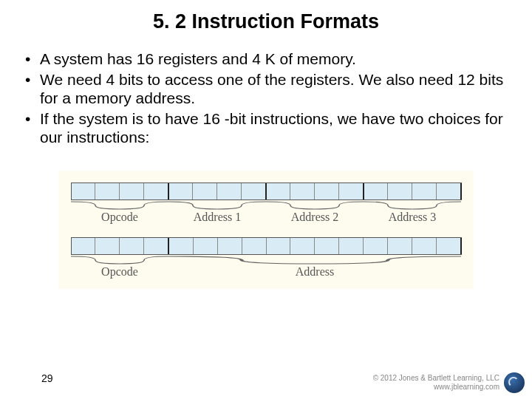 The image size is (532, 399). Describe the element at coordinates (266, 203) in the screenshot. I see `bit-row-1: OpcodeAddress 1Address 2Address 3` at that location.